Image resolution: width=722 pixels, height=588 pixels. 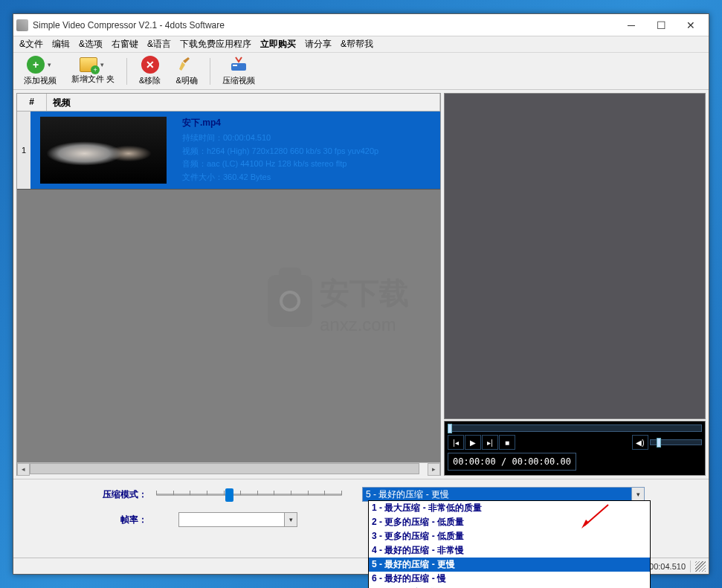 I want to click on compress-mode-combobox: 5 - 最好的压缩 - 更慢 ▾, so click(x=503, y=494).